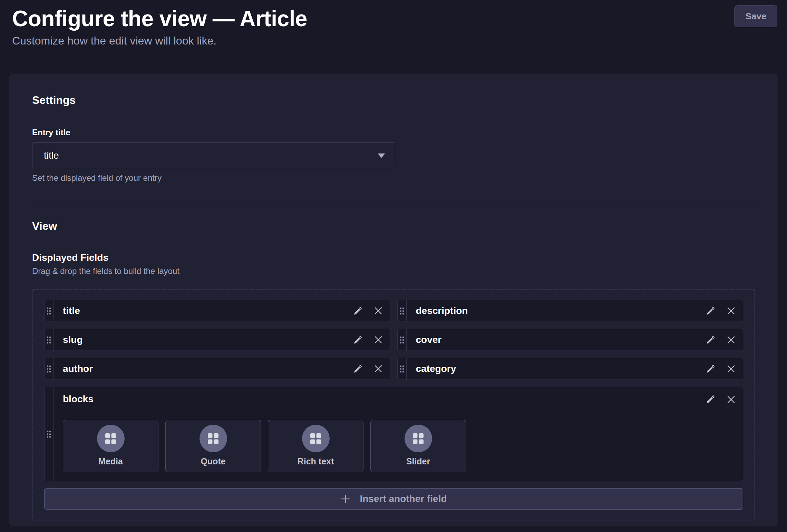 The width and height of the screenshot is (787, 532). I want to click on entry-title-hint: Set the displayed field of your entry, so click(394, 178).